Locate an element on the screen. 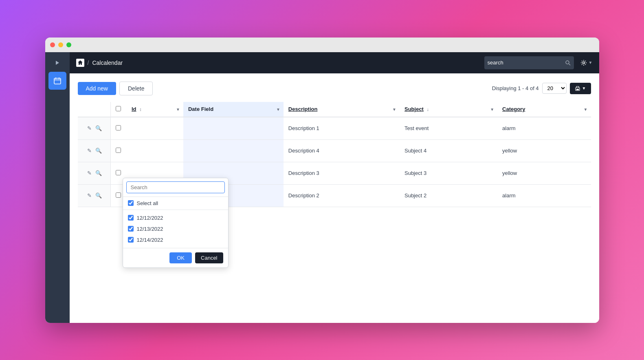 This screenshot has width=644, height=360. breadcrumb-title: Calcalendar is located at coordinates (108, 63).